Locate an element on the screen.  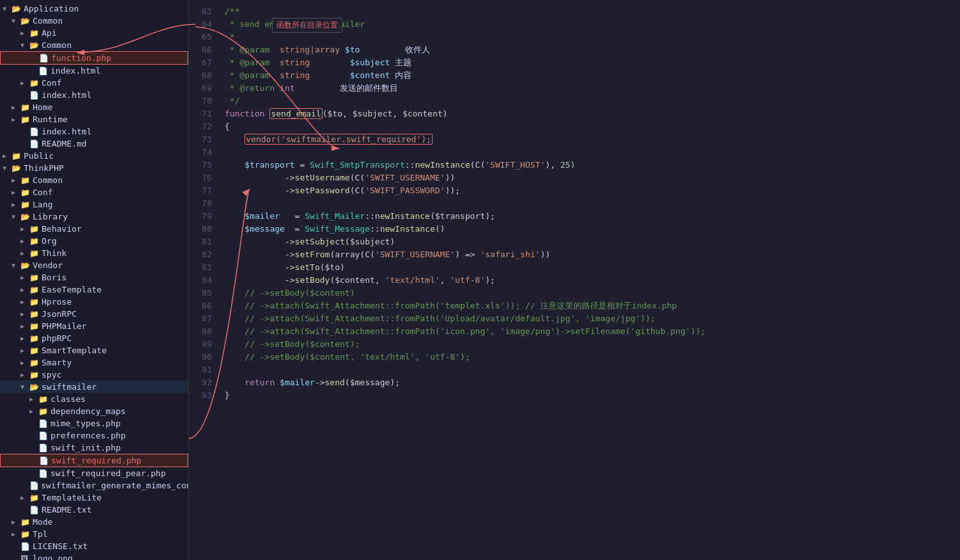
tree-item-runtime: 📁Runtime is located at coordinates (94, 119).